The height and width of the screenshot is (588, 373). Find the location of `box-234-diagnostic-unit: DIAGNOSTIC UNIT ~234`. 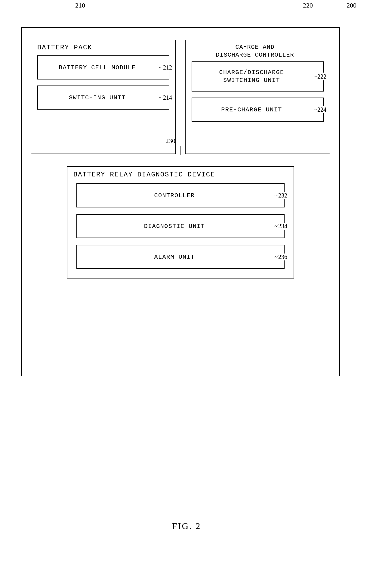

box-234-diagnostic-unit: DIAGNOSTIC UNIT ~234 is located at coordinates (180, 226).